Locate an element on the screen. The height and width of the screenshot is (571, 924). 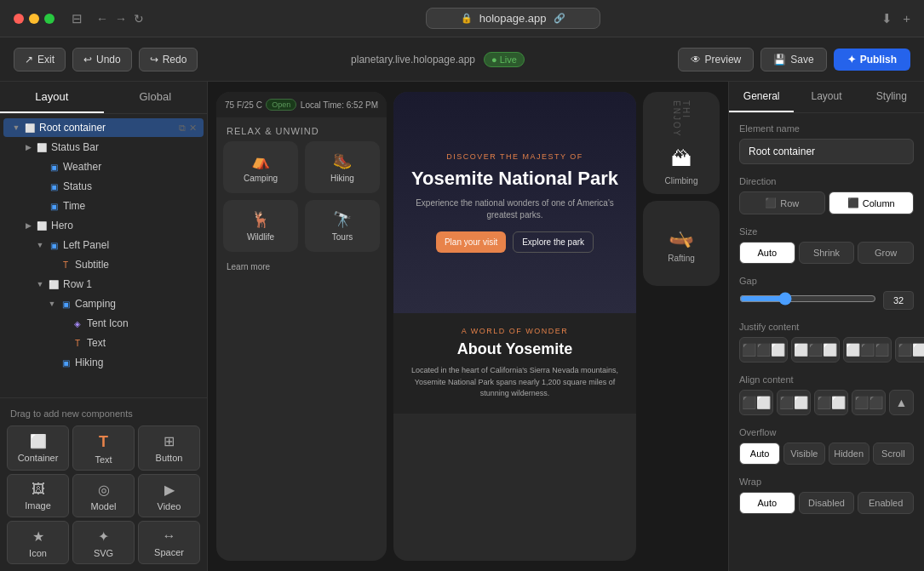
video-comp-icon: ▶ is located at coordinates (169, 490).